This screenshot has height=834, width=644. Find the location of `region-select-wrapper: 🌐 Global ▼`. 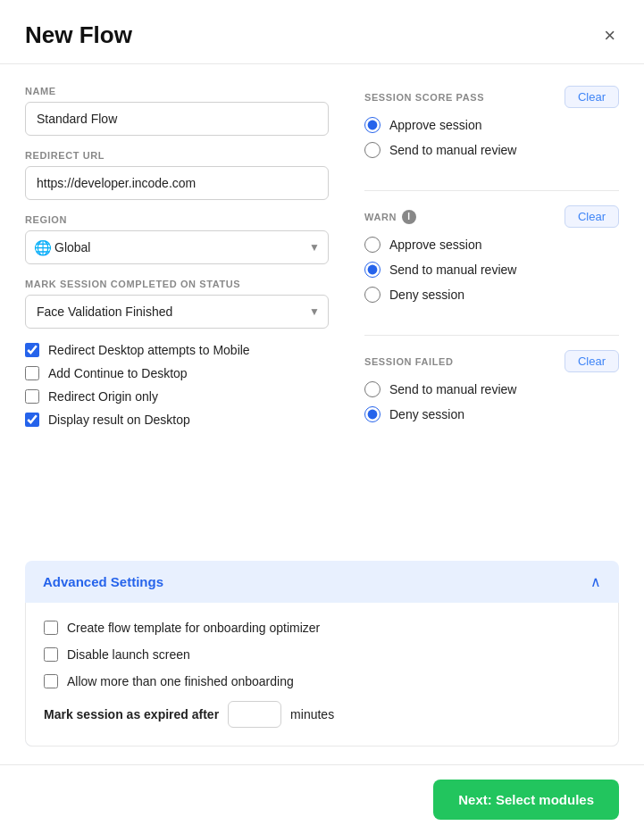

region-select-wrapper: 🌐 Global ▼ is located at coordinates (177, 247).